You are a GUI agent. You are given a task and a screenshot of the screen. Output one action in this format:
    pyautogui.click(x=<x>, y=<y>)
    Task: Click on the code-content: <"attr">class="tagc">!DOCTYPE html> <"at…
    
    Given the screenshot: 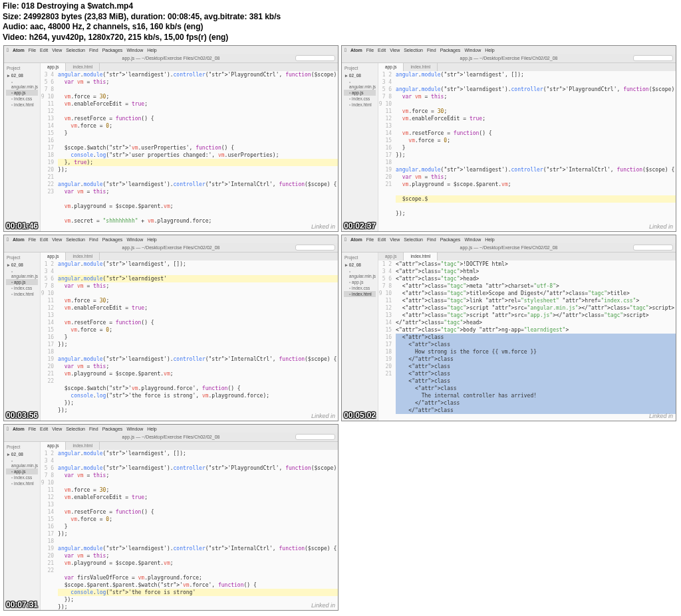 What is the action you would take?
    pyautogui.click(x=536, y=340)
    